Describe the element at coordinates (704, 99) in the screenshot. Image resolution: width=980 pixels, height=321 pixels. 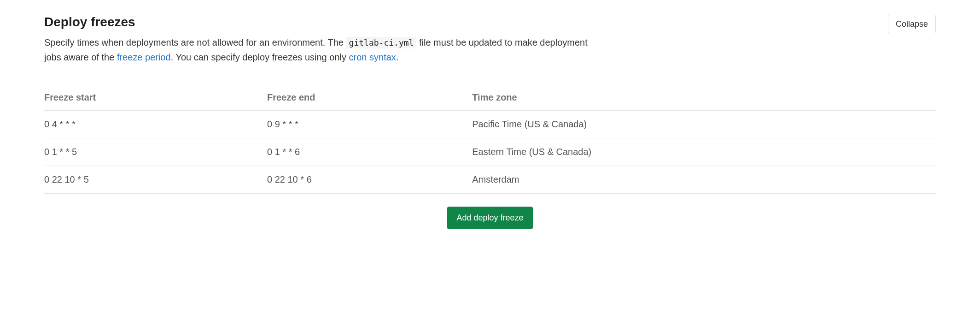
I see `column-header-timezone: Time zone` at that location.